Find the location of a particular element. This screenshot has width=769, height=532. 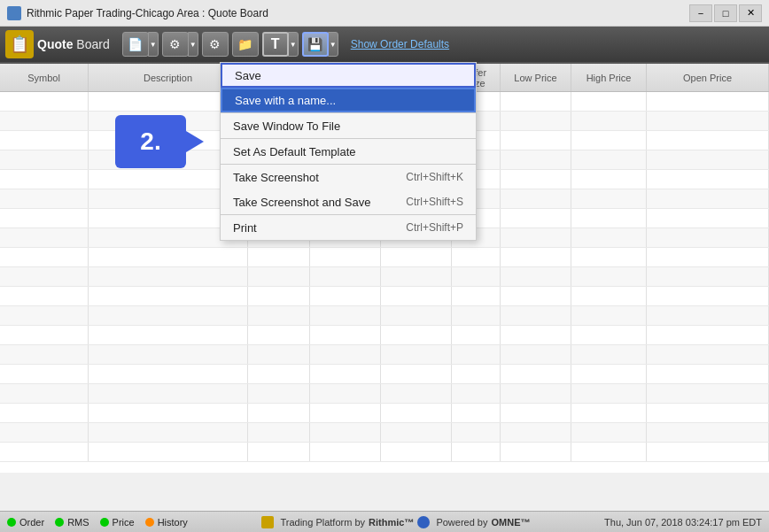

window-controls: − □ ✕ is located at coordinates (726, 13).